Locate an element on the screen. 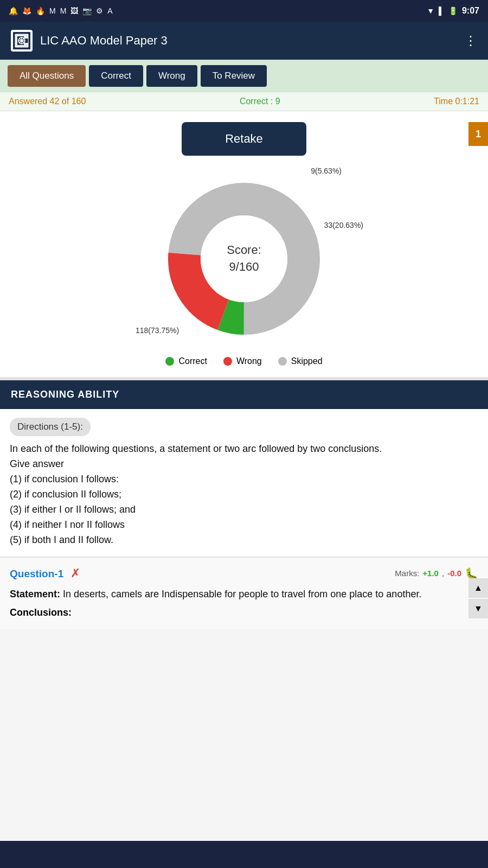  gmail-icon: M is located at coordinates (53, 11).